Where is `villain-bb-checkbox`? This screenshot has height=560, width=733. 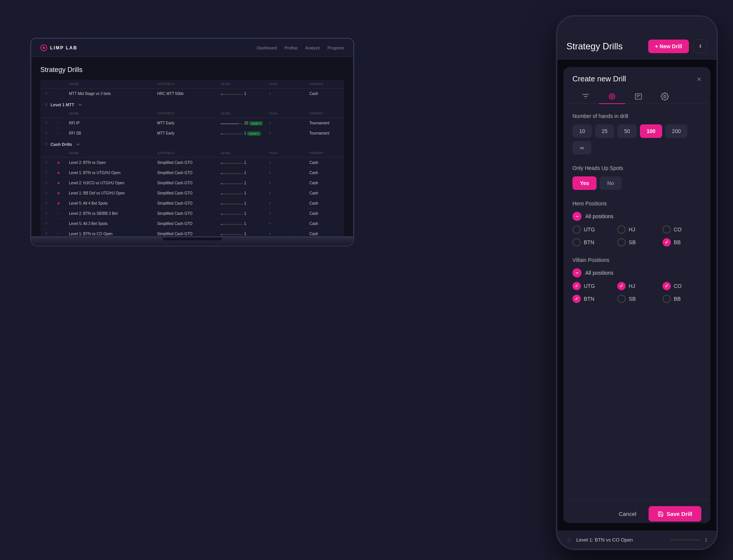 villain-bb-checkbox is located at coordinates (667, 299).